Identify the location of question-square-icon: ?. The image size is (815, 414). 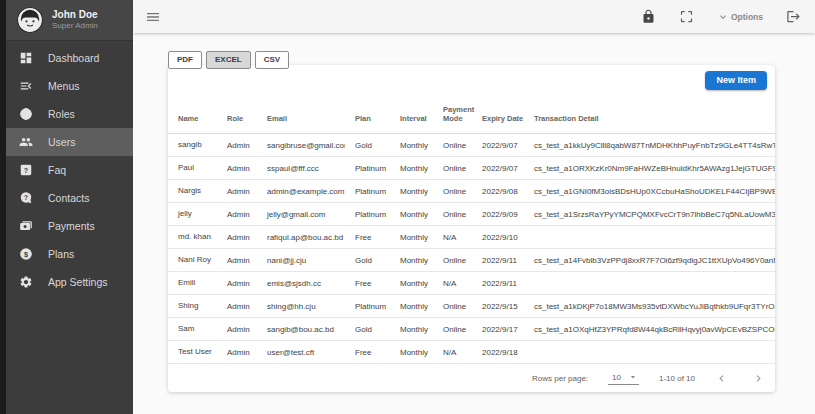
(26, 170).